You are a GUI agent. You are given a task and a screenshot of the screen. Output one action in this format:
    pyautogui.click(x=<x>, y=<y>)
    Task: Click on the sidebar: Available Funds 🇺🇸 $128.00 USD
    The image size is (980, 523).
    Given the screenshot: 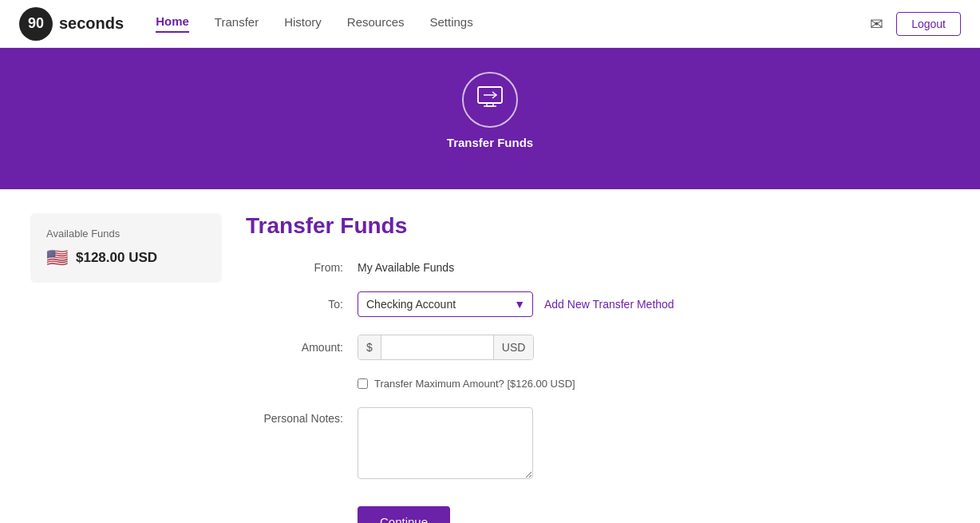 What is the action you would take?
    pyautogui.click(x=126, y=368)
    